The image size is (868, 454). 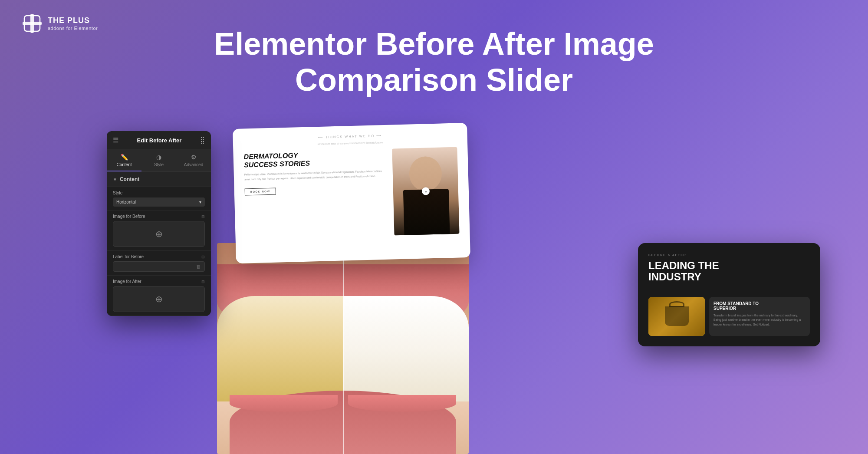 What do you see at coordinates (343, 349) in the screenshot?
I see `comparison-divider` at bounding box center [343, 349].